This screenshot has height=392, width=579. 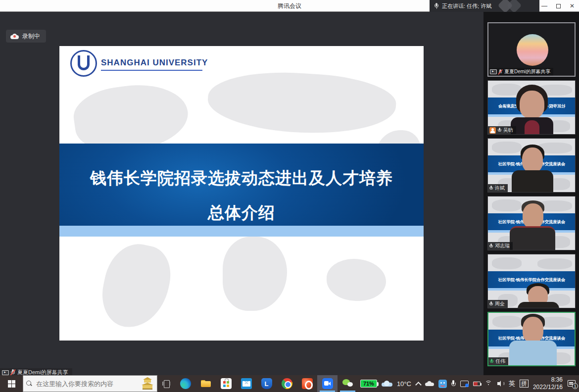 I want to click on participant-name: 邓志瑞, so click(x=502, y=246).